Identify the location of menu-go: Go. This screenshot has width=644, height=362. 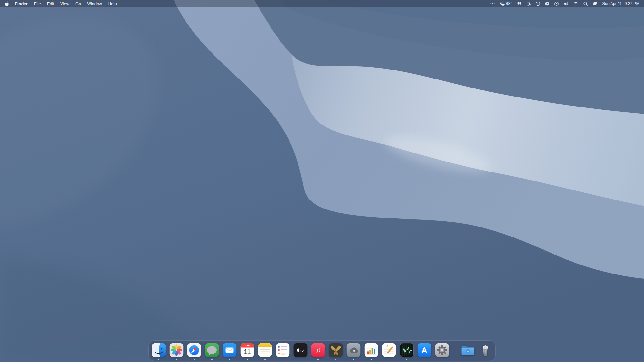
(78, 4).